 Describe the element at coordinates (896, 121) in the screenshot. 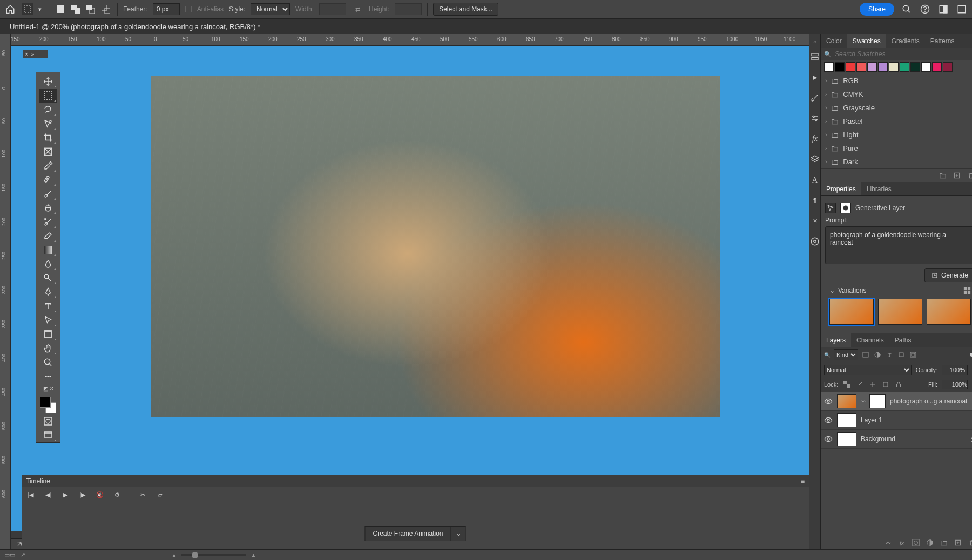

I see `swatch-group-pastel: ›Pastel` at that location.